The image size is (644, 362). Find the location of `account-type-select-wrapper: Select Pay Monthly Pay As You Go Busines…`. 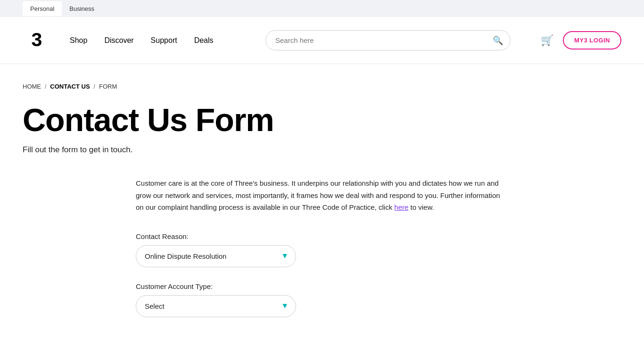

account-type-select-wrapper: Select Pay Monthly Pay As You Go Busines… is located at coordinates (216, 306).